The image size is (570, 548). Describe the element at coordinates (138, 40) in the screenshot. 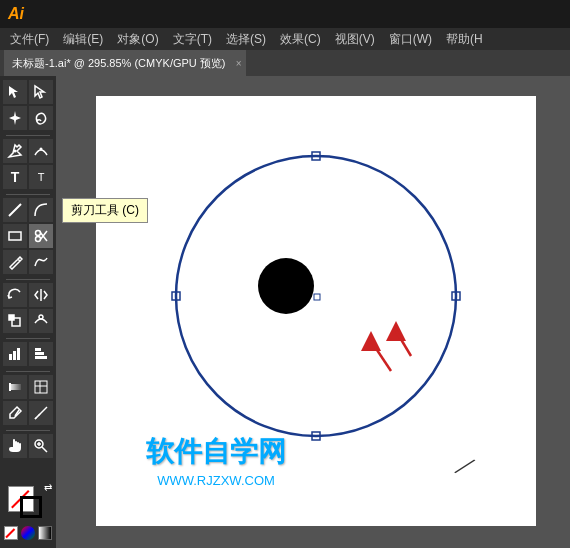

I see `menu-object: 对象(O)` at that location.